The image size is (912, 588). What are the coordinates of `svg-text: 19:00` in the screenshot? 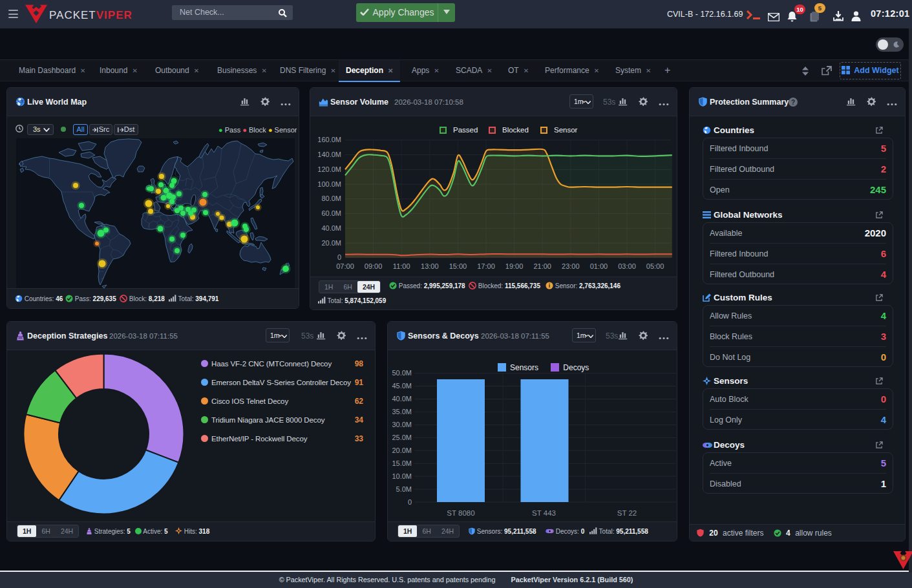 It's located at (514, 266).